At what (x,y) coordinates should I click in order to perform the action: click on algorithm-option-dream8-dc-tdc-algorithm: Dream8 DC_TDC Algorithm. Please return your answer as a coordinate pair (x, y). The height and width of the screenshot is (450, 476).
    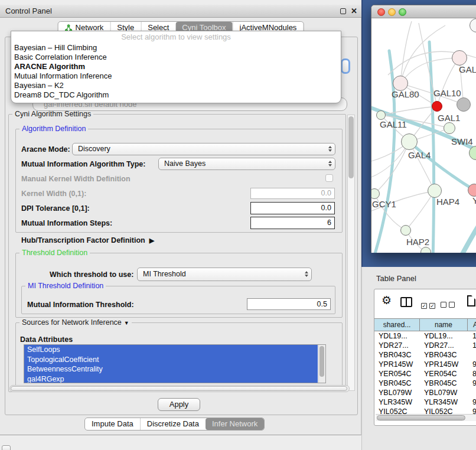
    Looking at the image, I should click on (176, 95).